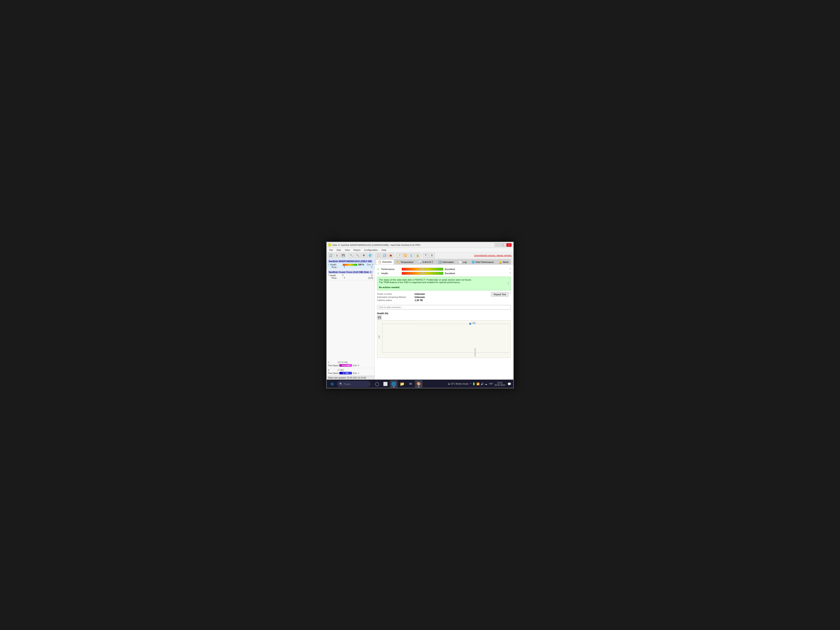 The image size is (840, 630). I want to click on tool9-button: 🔁, so click(405, 255).